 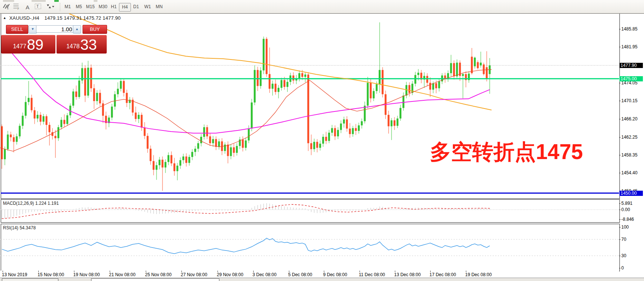 I want to click on timeframe-button-m30: M30, so click(x=103, y=7).